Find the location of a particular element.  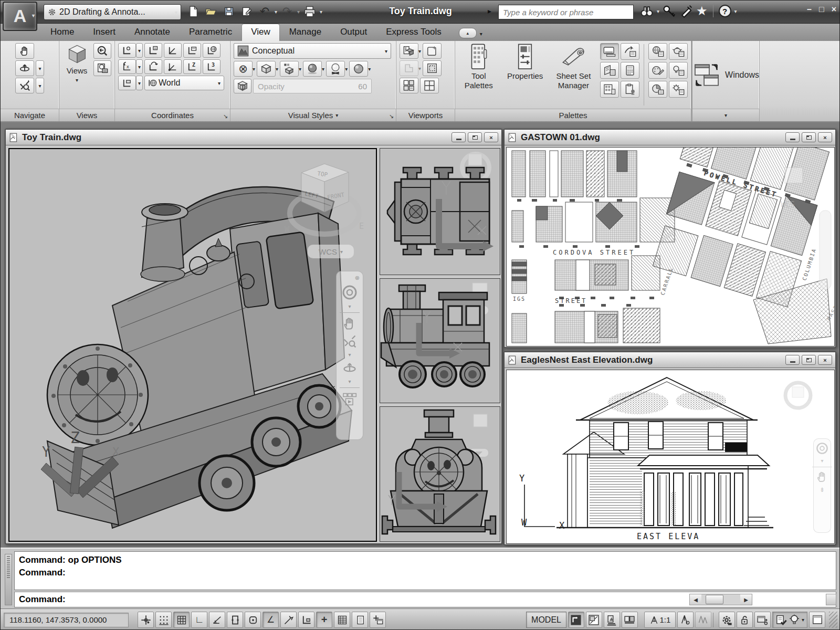

shadows-button is located at coordinates (312, 69).